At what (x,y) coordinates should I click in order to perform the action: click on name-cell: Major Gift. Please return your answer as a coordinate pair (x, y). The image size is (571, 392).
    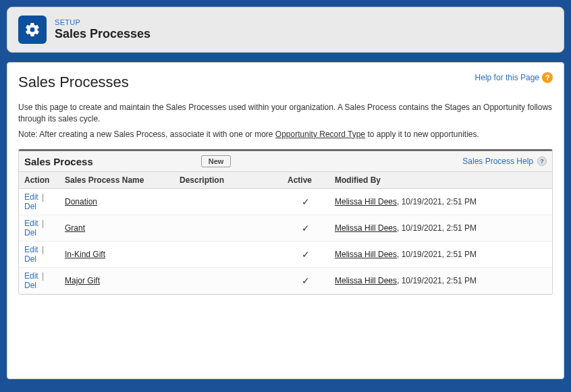
    Looking at the image, I should click on (117, 281).